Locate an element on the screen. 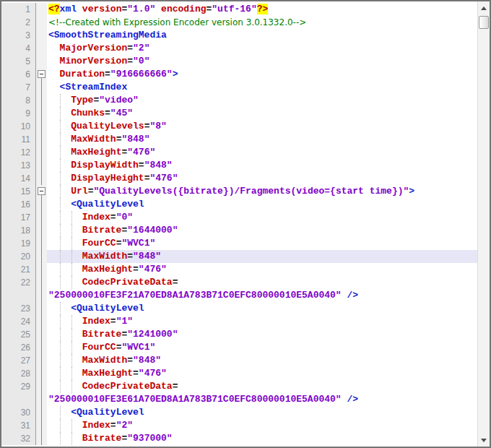 This screenshot has width=491, height=448. code-line: 14 DisplayHeight="476" is located at coordinates (240, 178).